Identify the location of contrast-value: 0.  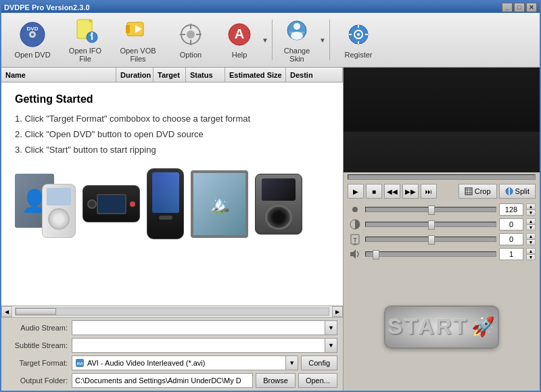
(511, 224).